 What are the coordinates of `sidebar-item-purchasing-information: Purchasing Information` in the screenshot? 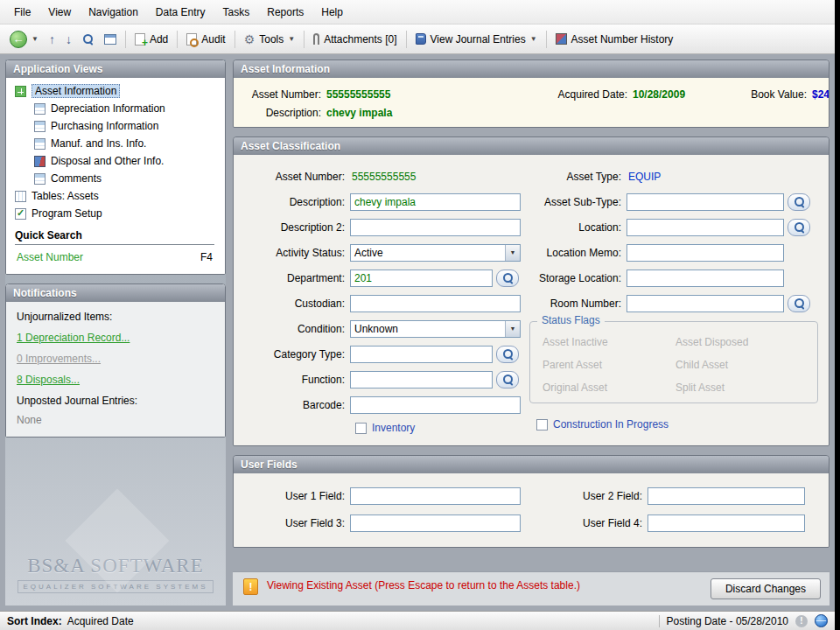 It's located at (116, 126).